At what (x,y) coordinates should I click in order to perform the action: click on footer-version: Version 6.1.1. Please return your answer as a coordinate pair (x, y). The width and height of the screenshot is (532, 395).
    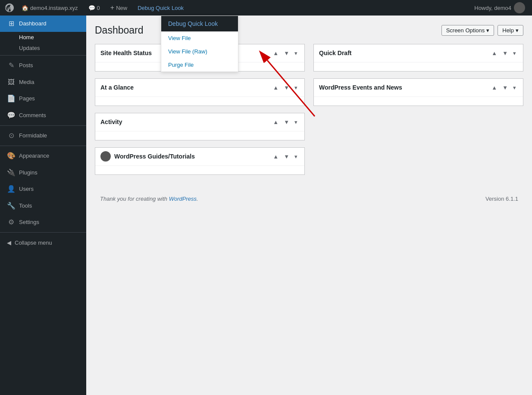
    Looking at the image, I should click on (502, 199).